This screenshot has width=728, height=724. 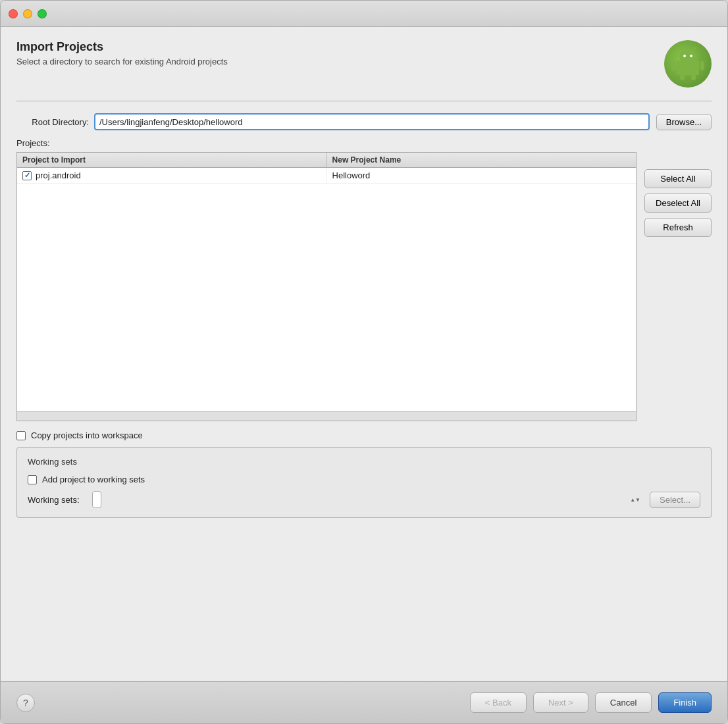 I want to click on header: Import Projects Select a directory to se…, so click(x=364, y=64).